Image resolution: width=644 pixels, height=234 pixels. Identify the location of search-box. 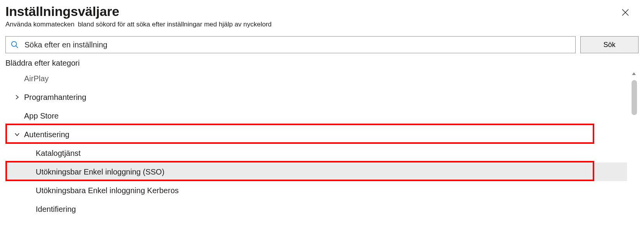
(291, 45).